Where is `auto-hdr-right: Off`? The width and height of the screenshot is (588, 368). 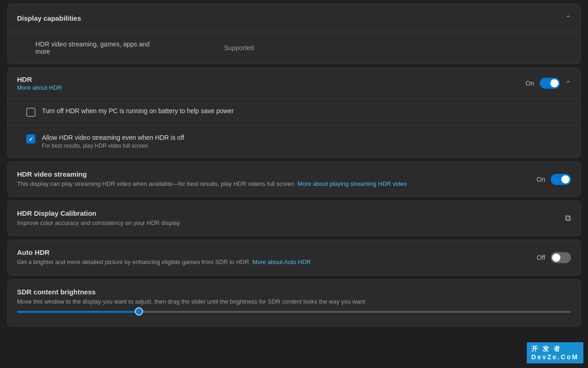 auto-hdr-right: Off is located at coordinates (554, 258).